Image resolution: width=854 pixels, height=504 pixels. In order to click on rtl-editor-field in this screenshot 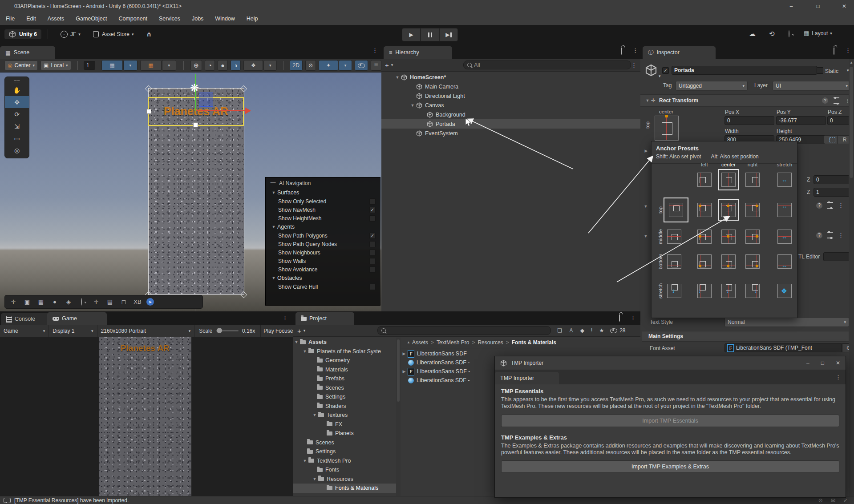, I will do `click(838, 257)`.